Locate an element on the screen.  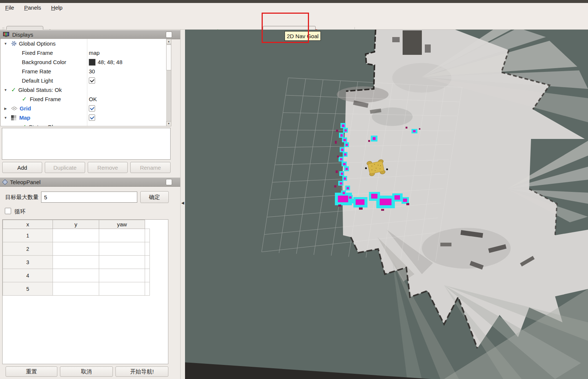
background-color-value: 48; 48; 48 is located at coordinates (126, 62).